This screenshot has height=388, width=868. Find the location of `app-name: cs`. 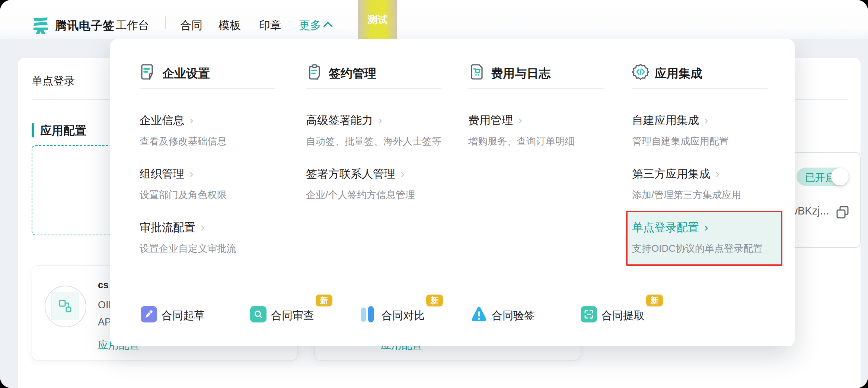

app-name: cs is located at coordinates (103, 285).